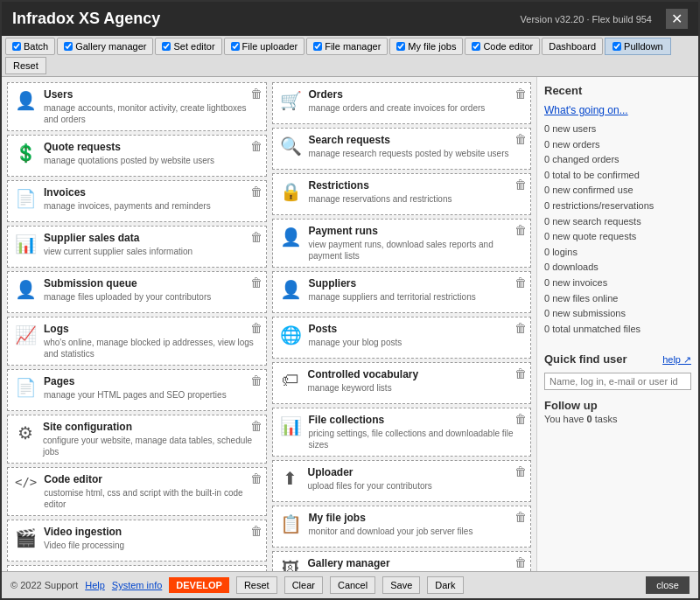 The width and height of the screenshot is (700, 600). Describe the element at coordinates (194, 46) in the screenshot. I see `tab-set-editor-label: Set editor` at that location.